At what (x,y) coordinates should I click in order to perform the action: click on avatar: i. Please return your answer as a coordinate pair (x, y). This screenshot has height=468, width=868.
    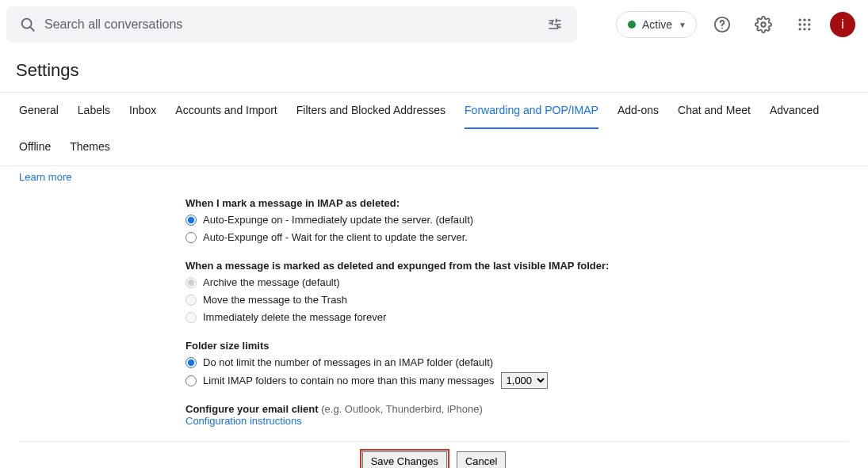
    Looking at the image, I should click on (843, 25).